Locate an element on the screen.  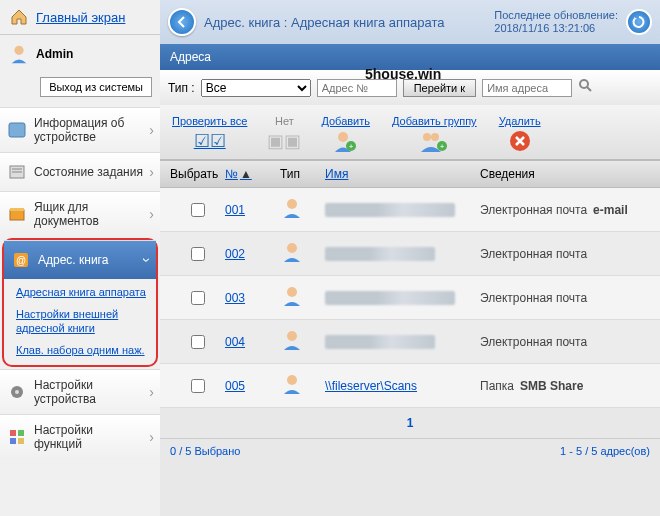
settings-icon is located at coordinates (17, 392).